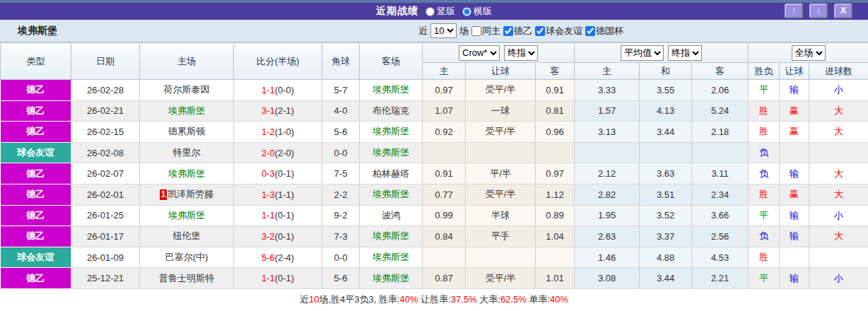 This screenshot has width=868, height=311. I want to click on full-time-score: 2-0, so click(269, 153).